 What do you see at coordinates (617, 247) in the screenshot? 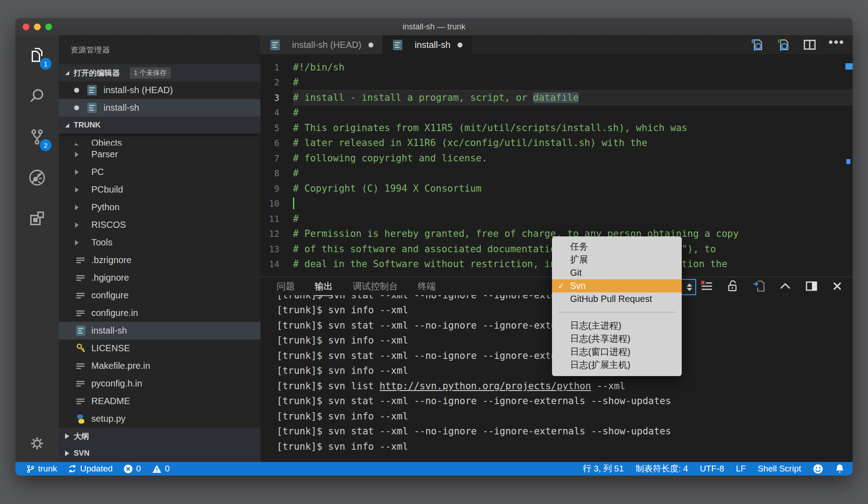
I see `menu-item: 任务` at bounding box center [617, 247].